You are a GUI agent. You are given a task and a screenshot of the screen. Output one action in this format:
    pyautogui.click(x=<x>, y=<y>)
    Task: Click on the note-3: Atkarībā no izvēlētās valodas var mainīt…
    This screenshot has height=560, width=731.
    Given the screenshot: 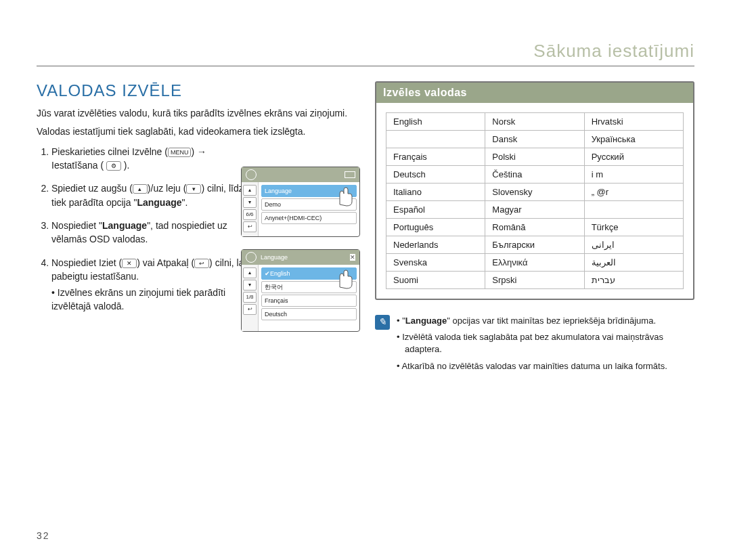 What is the action you would take?
    pyautogui.click(x=546, y=366)
    